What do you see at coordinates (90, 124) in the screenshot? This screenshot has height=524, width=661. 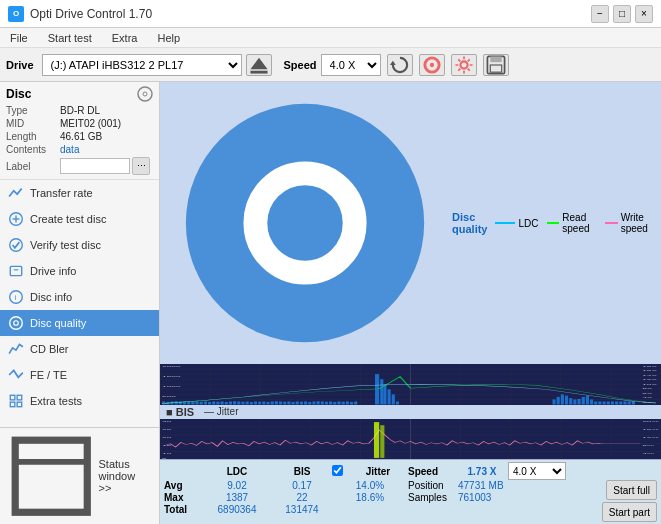 I see `disc-mid-value: MEIT02 (001)` at bounding box center [90, 124].